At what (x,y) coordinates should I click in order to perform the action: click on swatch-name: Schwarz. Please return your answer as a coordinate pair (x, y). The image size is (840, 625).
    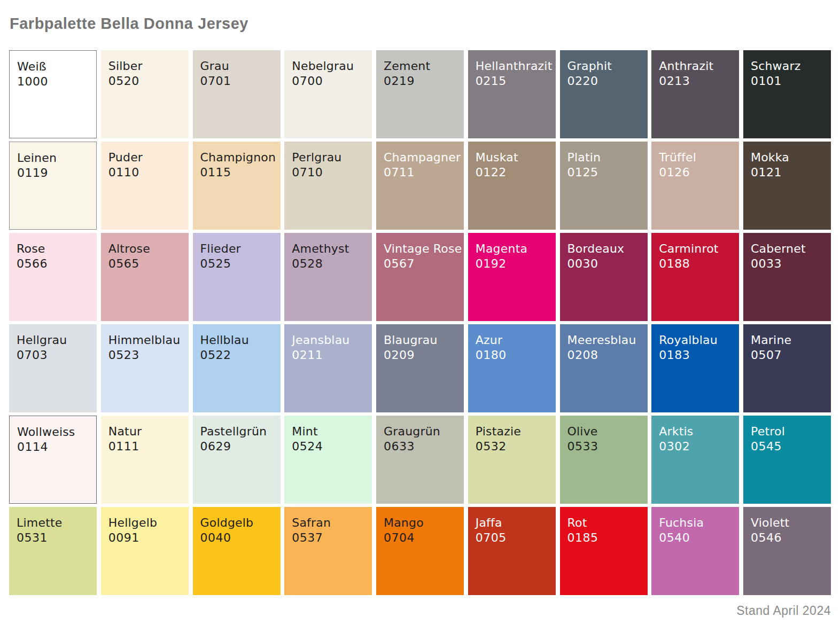
    Looking at the image, I should click on (789, 66).